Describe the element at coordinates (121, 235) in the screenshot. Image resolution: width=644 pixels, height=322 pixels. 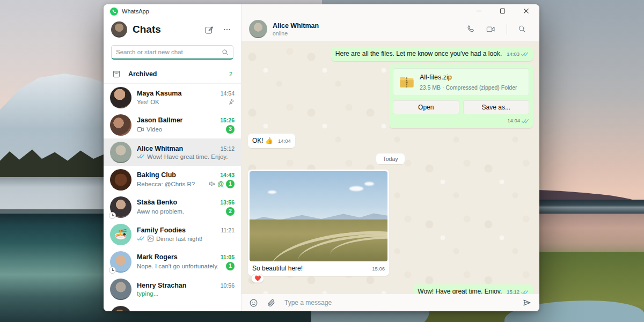
I see `group-avatar-emoji: 🍜` at that location.